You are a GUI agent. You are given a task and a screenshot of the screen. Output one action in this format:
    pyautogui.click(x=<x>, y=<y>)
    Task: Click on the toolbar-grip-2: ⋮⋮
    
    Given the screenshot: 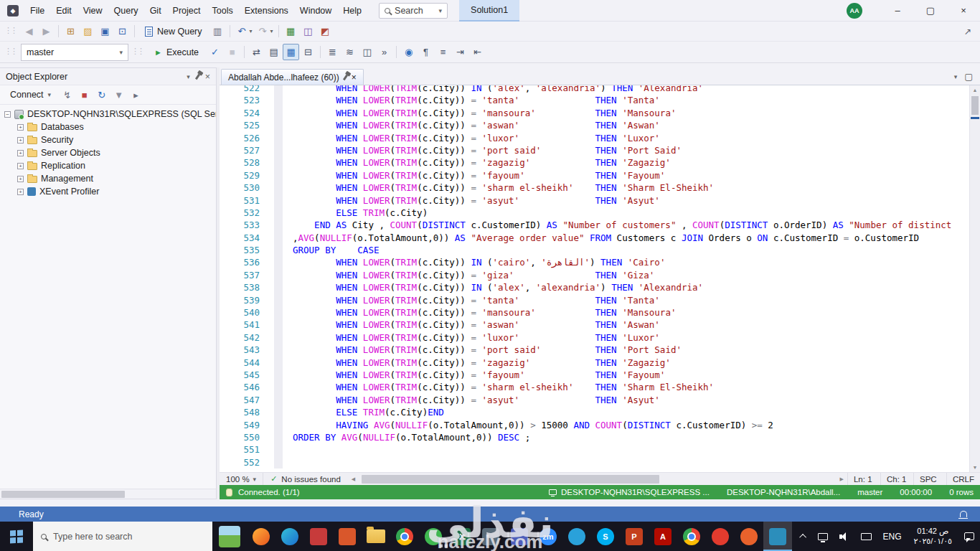 What is the action you would take?
    pyautogui.click(x=11, y=52)
    